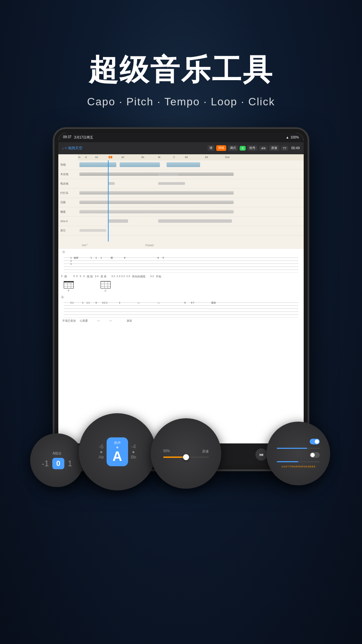 The height and width of the screenshot is (644, 362). I want to click on nav-back-button: ‹ < 海阔天空, so click(72, 148).